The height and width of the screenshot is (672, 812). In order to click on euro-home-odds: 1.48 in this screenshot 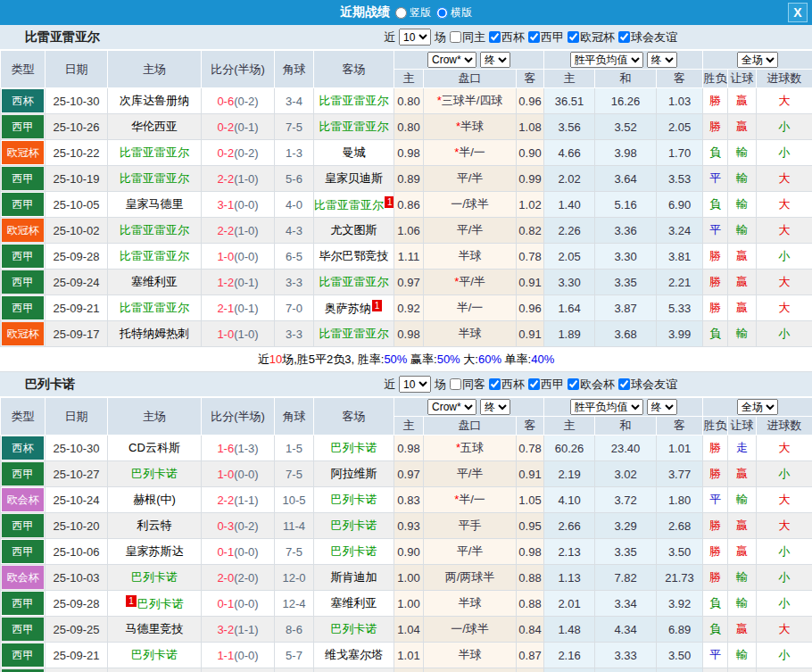, I will do `click(569, 630)`.